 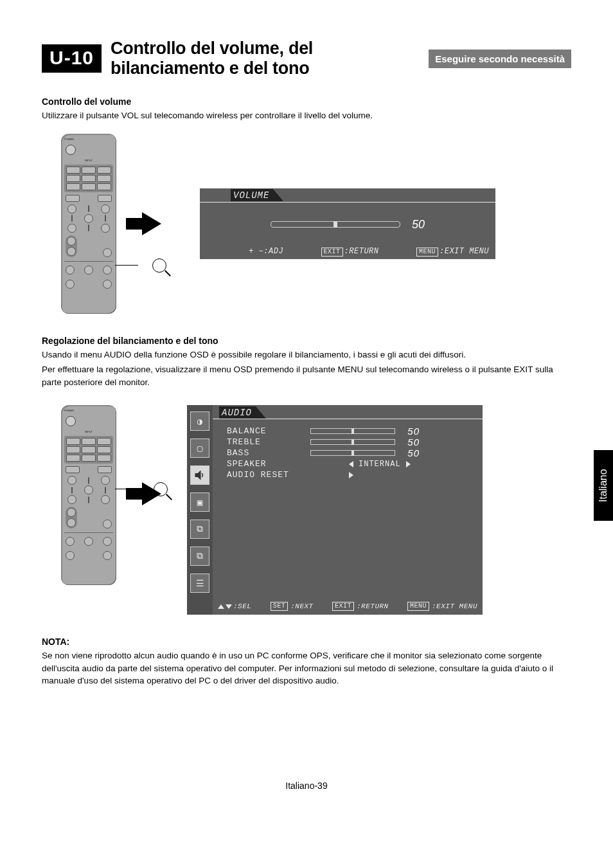 What do you see at coordinates (355, 475) in the screenshot?
I see `osd-row-audio-reset: AUDIO RESET` at bounding box center [355, 475].